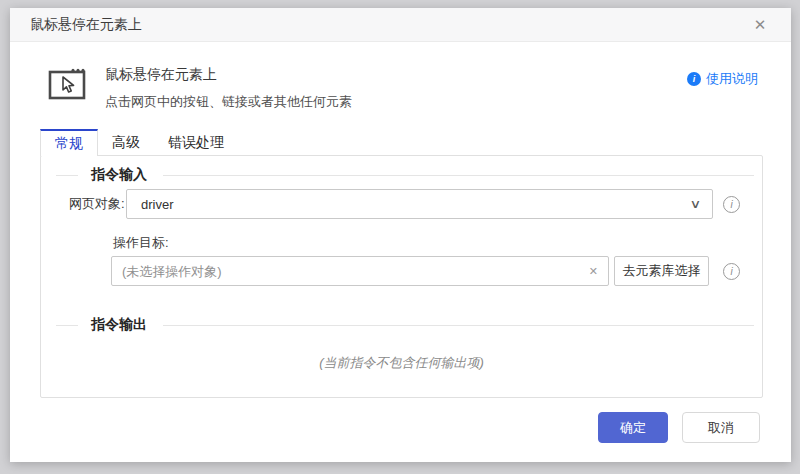 This screenshot has width=800, height=474. Describe the element at coordinates (69, 142) in the screenshot. I see `tab-general: 常规` at that location.